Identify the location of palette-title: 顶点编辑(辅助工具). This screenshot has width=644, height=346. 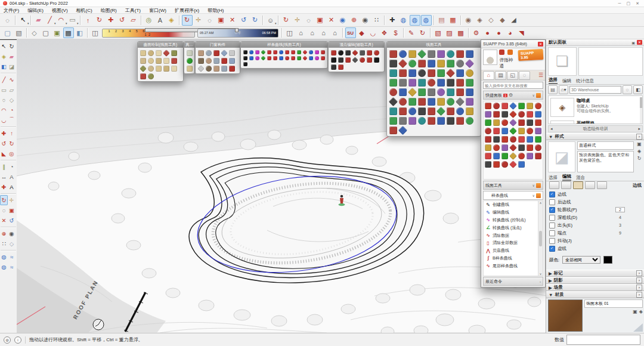
(357, 45).